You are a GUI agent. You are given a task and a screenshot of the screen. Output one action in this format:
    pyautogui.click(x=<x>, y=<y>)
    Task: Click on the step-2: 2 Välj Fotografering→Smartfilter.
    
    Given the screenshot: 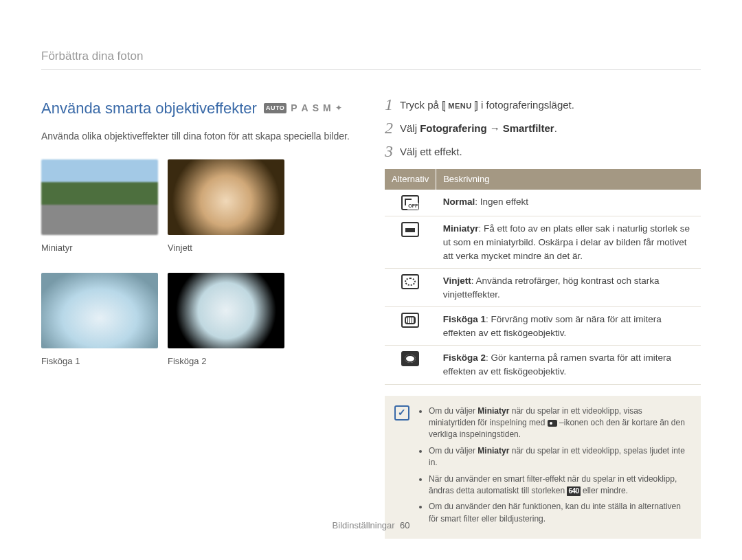 What is the action you would take?
    pyautogui.click(x=543, y=128)
    